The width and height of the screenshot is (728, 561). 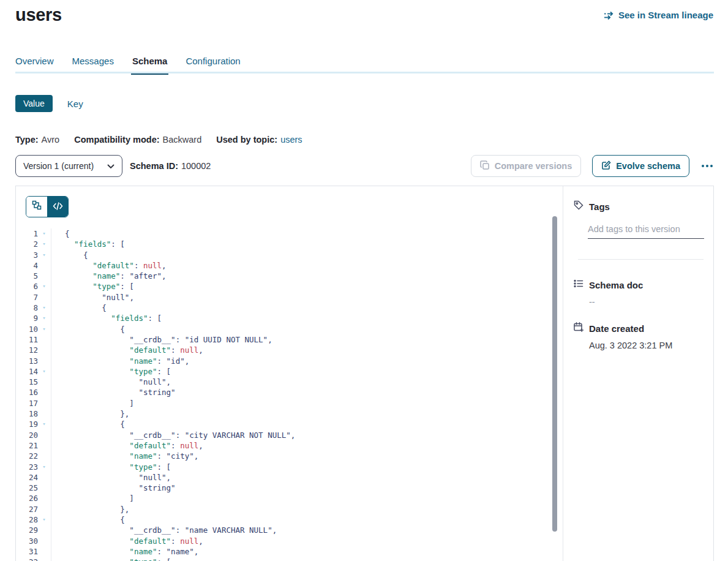 I want to click on sidebar-divider, so click(x=640, y=260).